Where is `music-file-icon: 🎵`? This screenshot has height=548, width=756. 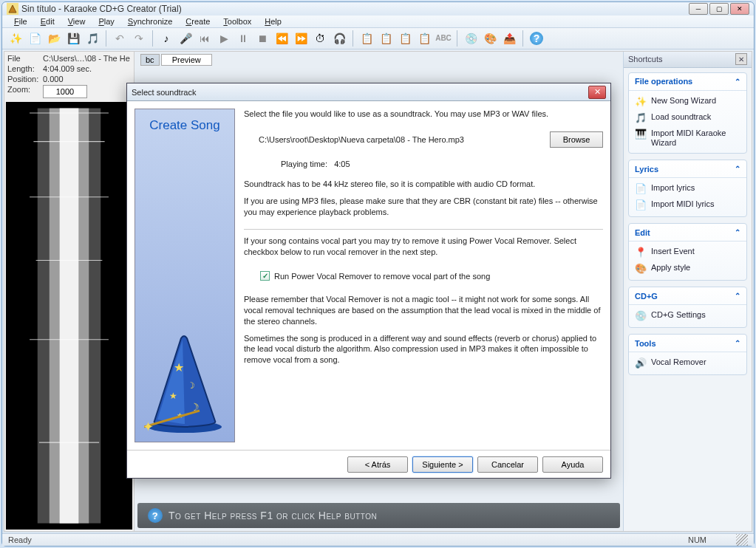 music-file-icon: 🎵 is located at coordinates (92, 38).